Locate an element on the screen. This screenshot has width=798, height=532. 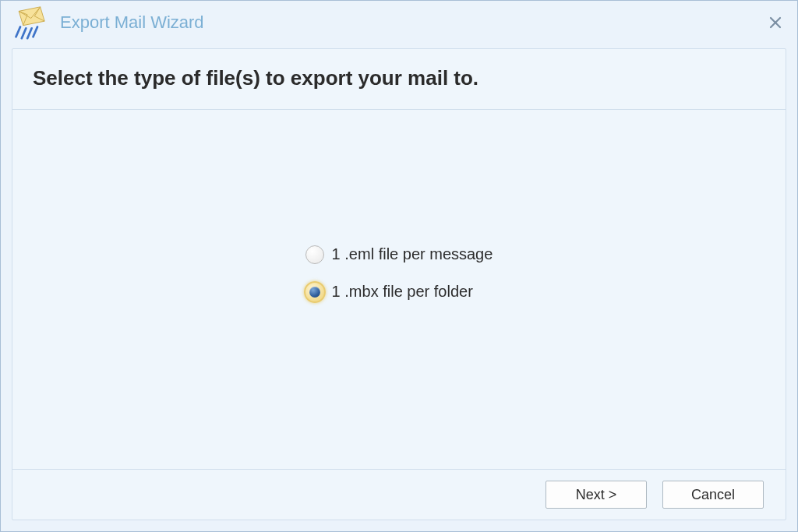
cancel-button: Cancel is located at coordinates (713, 495).